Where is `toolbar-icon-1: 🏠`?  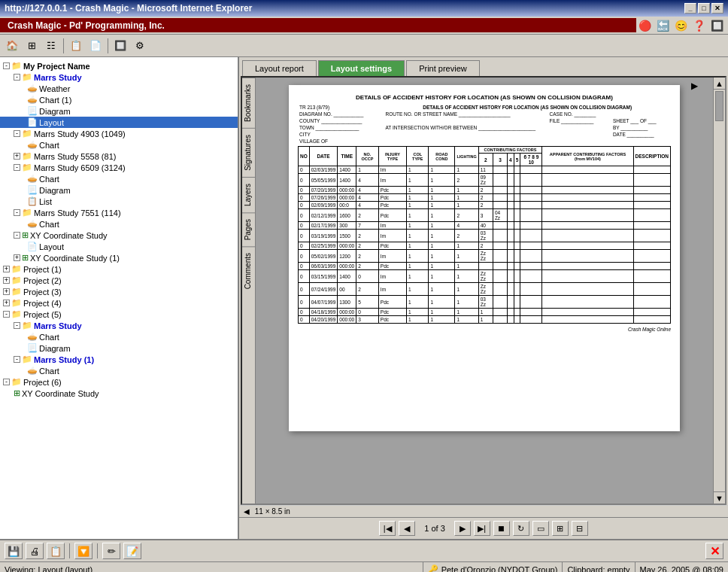 toolbar-icon-1: 🏠 is located at coordinates (12, 46).